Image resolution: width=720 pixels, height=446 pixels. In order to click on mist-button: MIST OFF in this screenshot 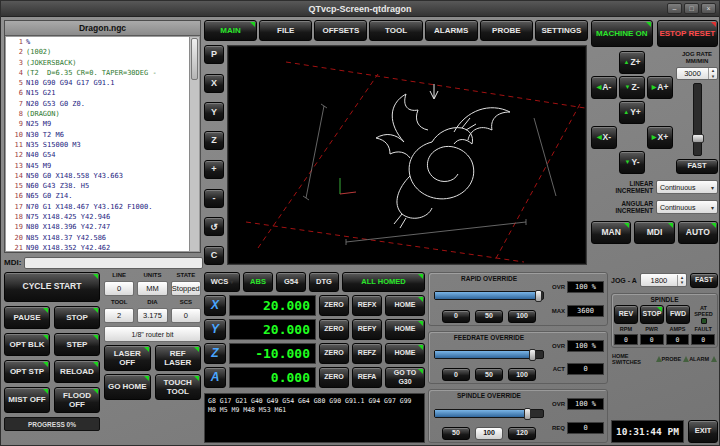, I will do `click(27, 400)`.